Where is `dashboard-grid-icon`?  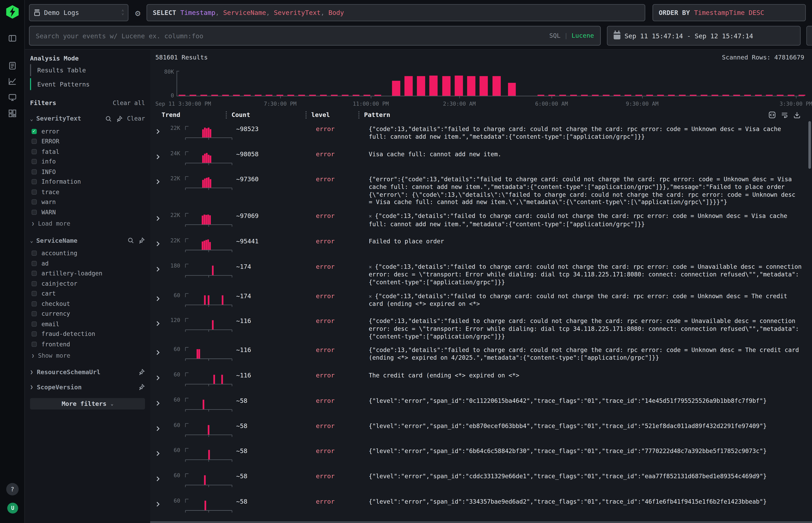
dashboard-grid-icon is located at coordinates (12, 113).